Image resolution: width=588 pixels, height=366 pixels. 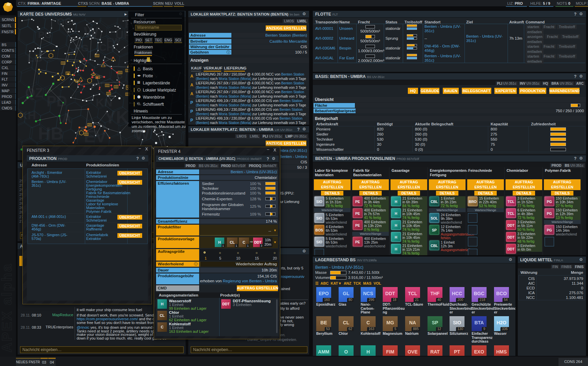 I want to click on svg-text: FG, so click(x=82, y=48).